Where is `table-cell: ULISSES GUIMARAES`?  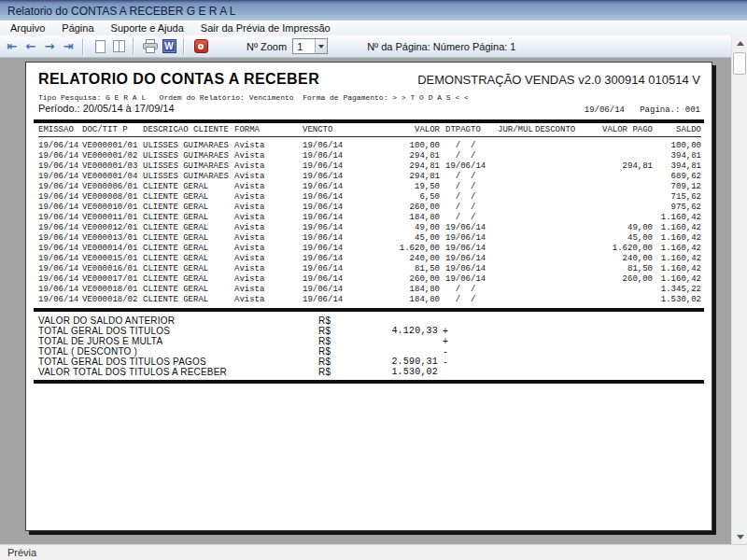 table-cell: ULISSES GUIMARAES is located at coordinates (187, 144).